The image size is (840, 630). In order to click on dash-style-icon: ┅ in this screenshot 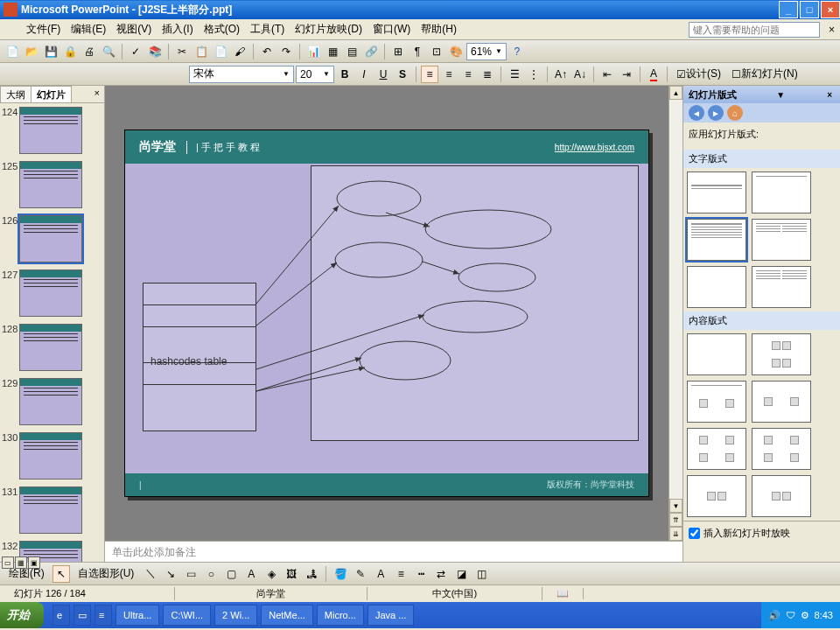, I will do `click(421, 574)`.